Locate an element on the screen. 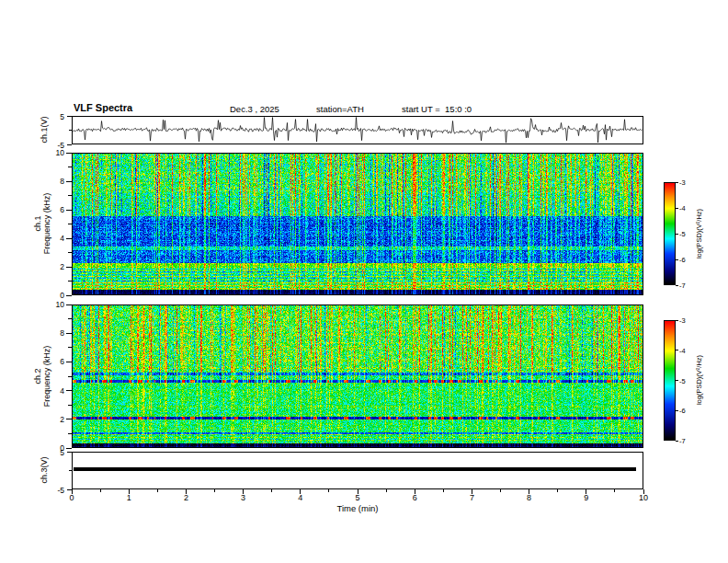 The height and width of the screenshot is (563, 728). cb1-tick-label: -3 is located at coordinates (682, 182).